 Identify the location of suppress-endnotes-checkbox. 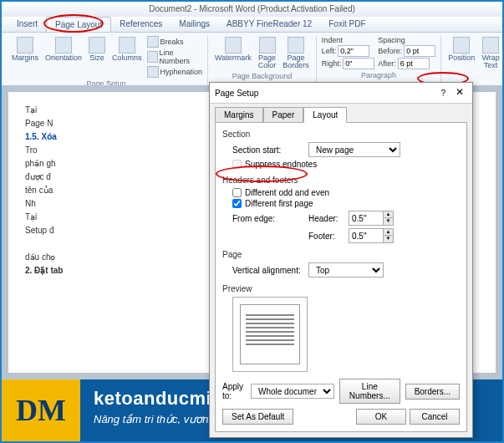
(237, 164).